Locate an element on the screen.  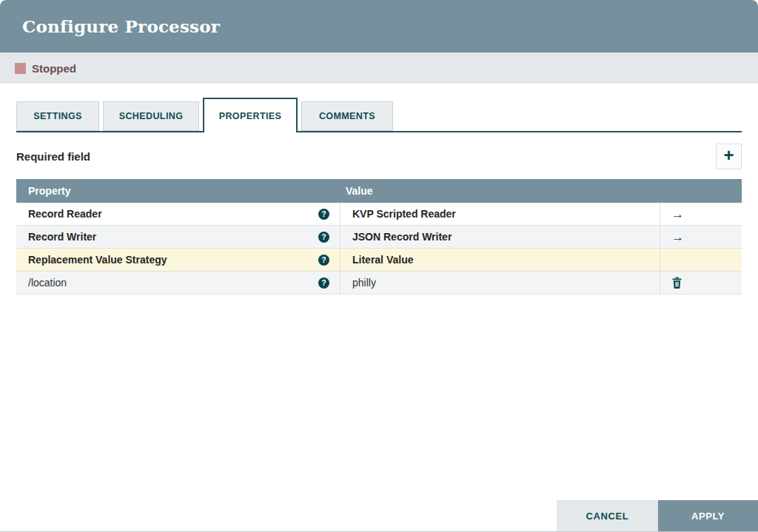
table-row-modified: Replacement Value Strategy ? Literal Val… is located at coordinates (379, 260).